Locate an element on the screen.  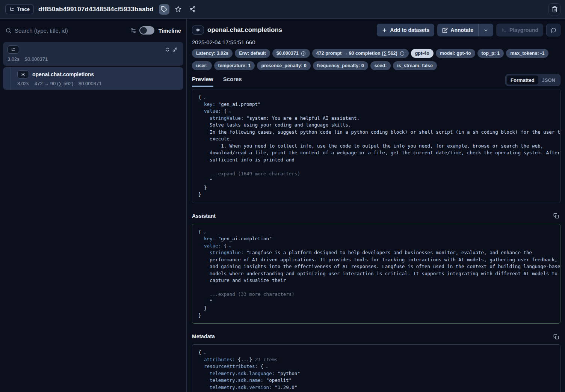
code-segment: "Langfuse is a platform designed to help… is located at coordinates (389, 252).